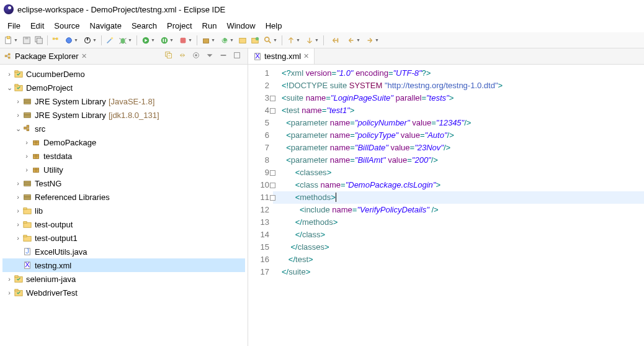  I want to click on debug-button: ▼, so click(125, 40).